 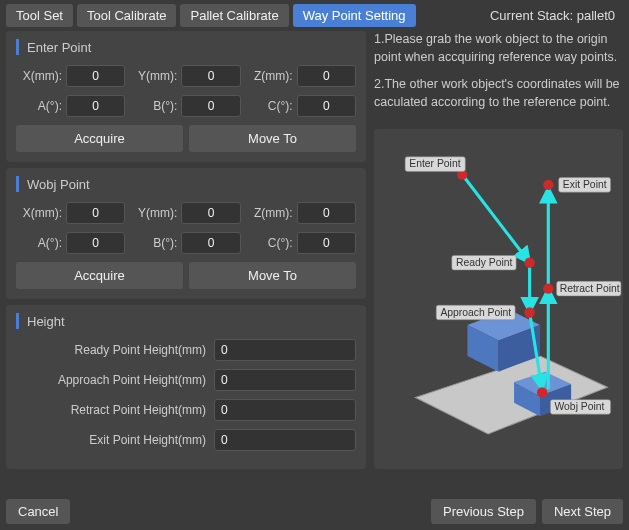 I want to click on label-enter-a: A(°):, so click(x=39, y=106).